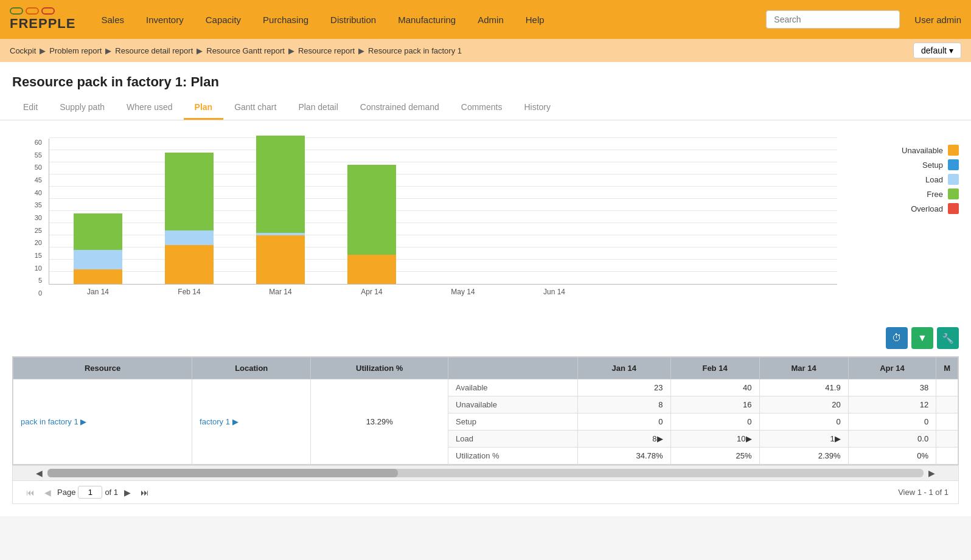 This screenshot has height=560, width=971. I want to click on dropdown-arrow-icon: ▾, so click(952, 50).